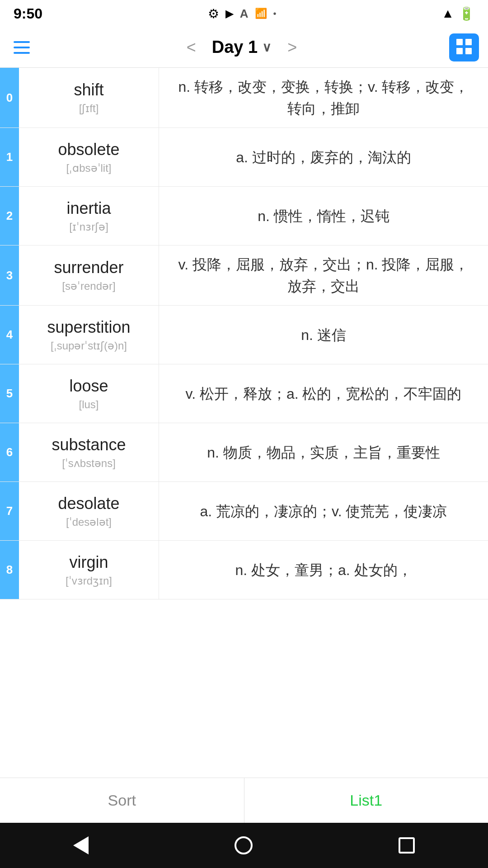 The height and width of the screenshot is (868, 488). Describe the element at coordinates (324, 511) in the screenshot. I see `word-definition: a. 荒凉的，凄凉的；v. 使荒芜，使凄凉` at that location.